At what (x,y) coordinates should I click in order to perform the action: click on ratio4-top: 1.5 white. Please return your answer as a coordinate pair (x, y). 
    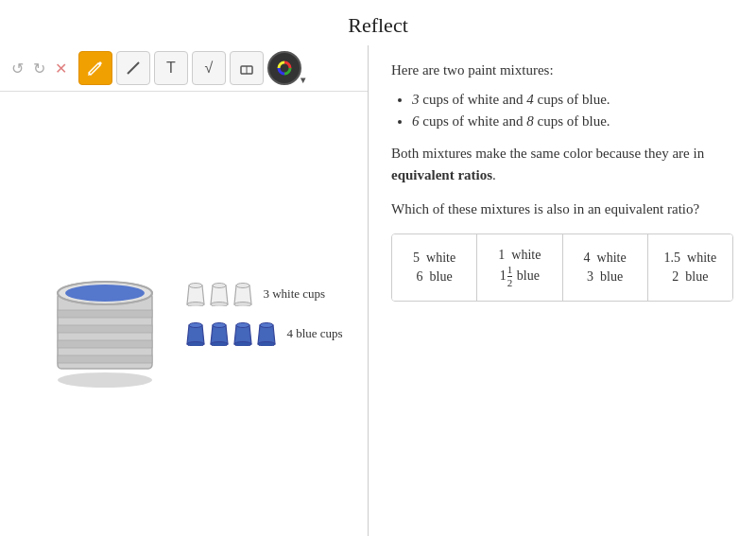
    Looking at the image, I should click on (691, 258).